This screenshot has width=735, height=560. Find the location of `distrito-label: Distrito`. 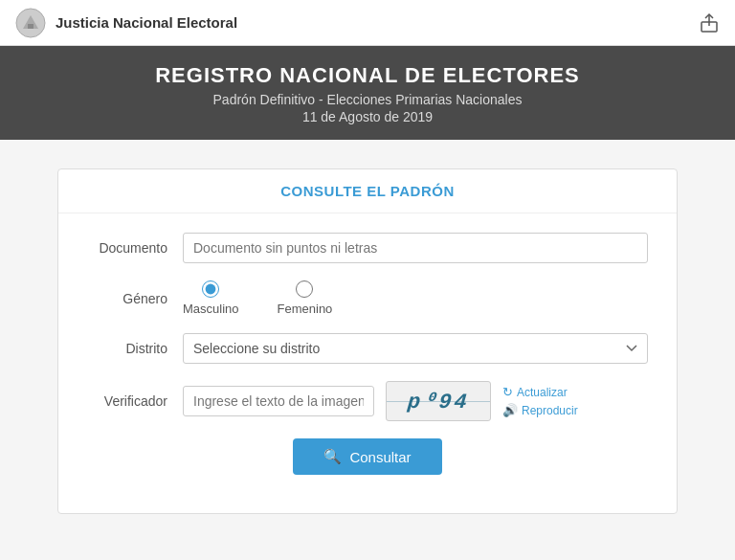

distrito-label: Distrito is located at coordinates (135, 348).